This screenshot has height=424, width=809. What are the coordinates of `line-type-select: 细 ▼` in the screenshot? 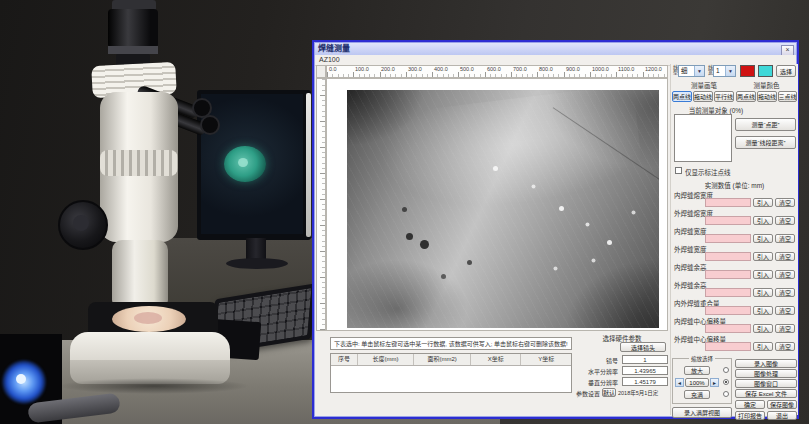 It's located at (692, 71).